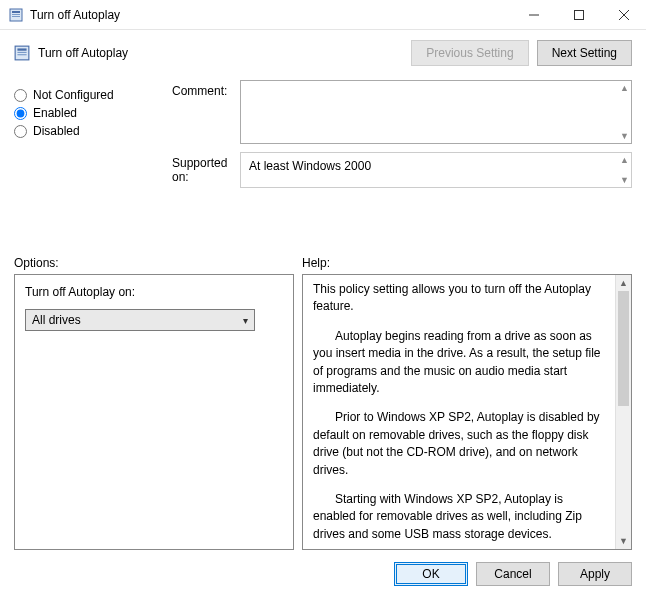 The width and height of the screenshot is (646, 602). Describe the element at coordinates (431, 574) in the screenshot. I see `ok-button: OK` at that location.